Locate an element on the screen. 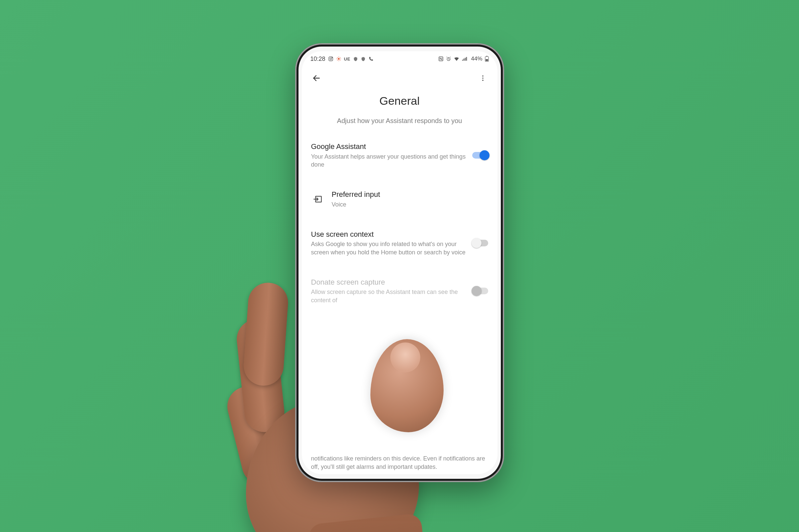 This screenshot has width=799, height=532. page-title: General is located at coordinates (400, 101).